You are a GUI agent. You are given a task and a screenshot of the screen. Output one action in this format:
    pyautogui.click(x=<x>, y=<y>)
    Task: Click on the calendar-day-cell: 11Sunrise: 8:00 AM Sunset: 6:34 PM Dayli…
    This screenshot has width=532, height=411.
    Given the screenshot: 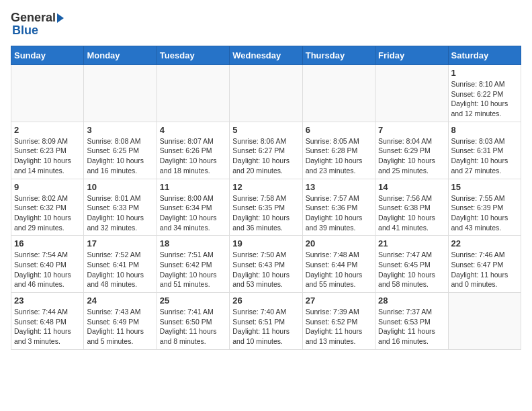 What is the action you would take?
    pyautogui.click(x=193, y=207)
    